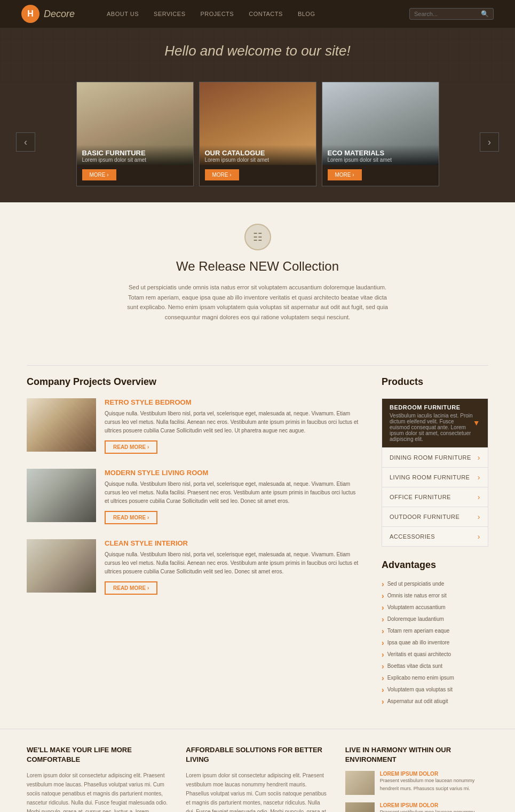 The height and width of the screenshot is (812, 515). What do you see at coordinates (170, 14) in the screenshot?
I see `nav-services: SERVICES` at bounding box center [170, 14].